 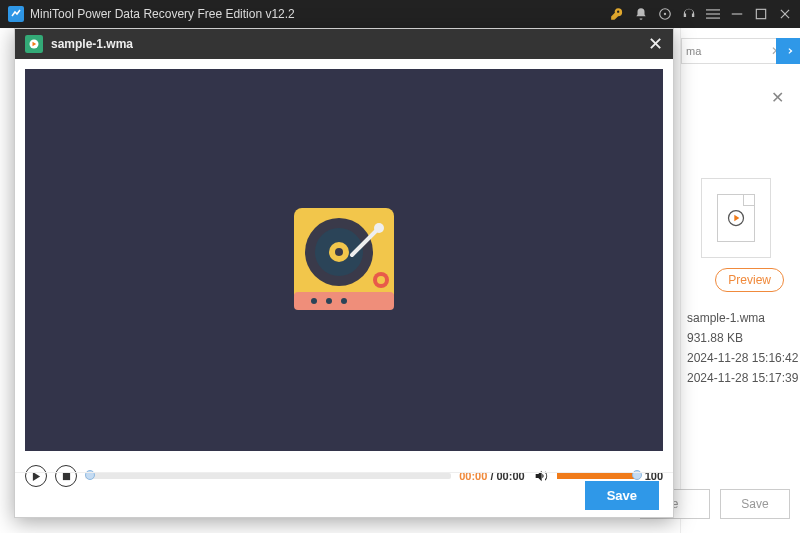 I want to click on file-name-label: sample-1.wma, so click(x=740, y=318).